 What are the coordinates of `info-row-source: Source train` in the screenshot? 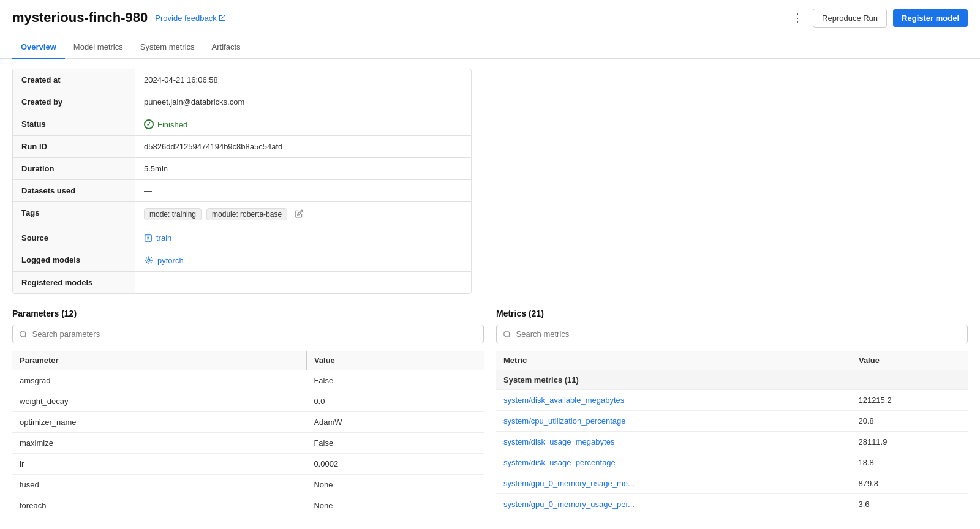 It's located at (242, 238).